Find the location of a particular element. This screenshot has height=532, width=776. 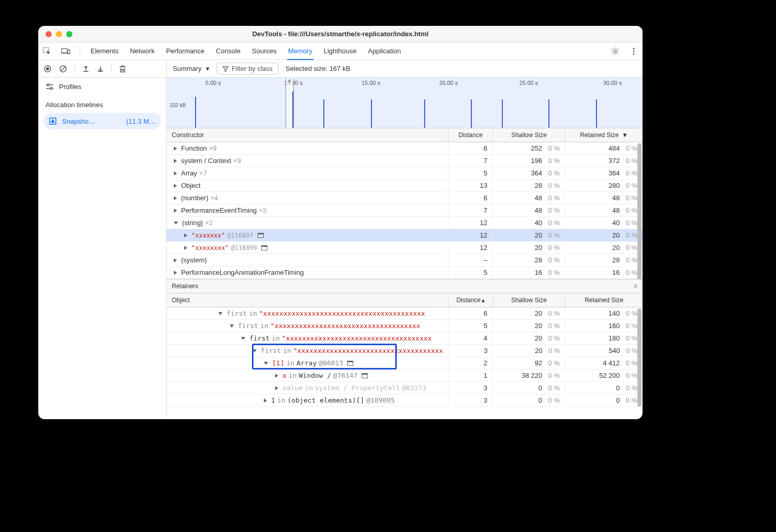

tab-application: Application is located at coordinates (384, 51).